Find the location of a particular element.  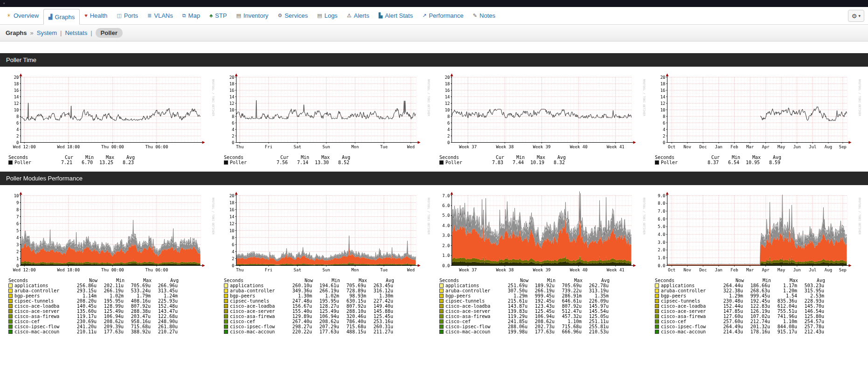

settings-button: ⚙ ▾ is located at coordinates (856, 16).